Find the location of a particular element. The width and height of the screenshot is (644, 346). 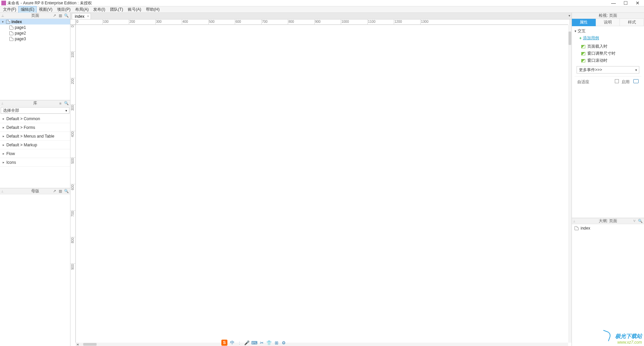

event-row: 窗口调整尺寸时 is located at coordinates (608, 54).